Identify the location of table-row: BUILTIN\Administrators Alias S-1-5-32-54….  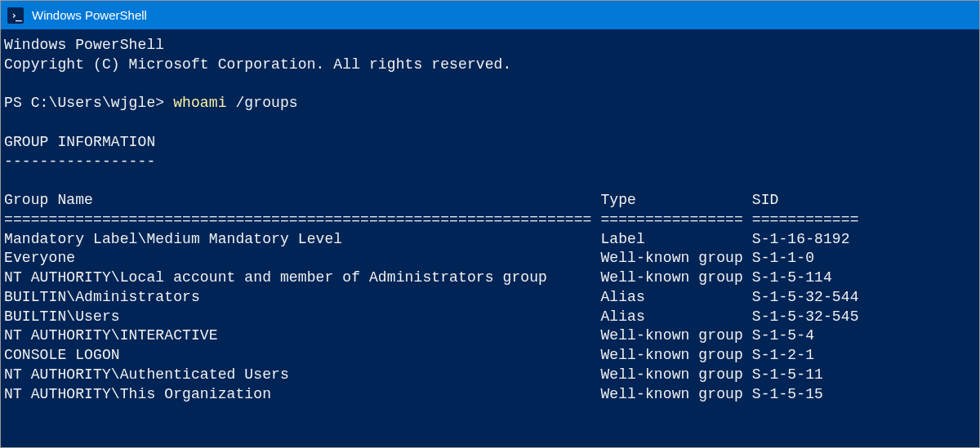
(431, 297).